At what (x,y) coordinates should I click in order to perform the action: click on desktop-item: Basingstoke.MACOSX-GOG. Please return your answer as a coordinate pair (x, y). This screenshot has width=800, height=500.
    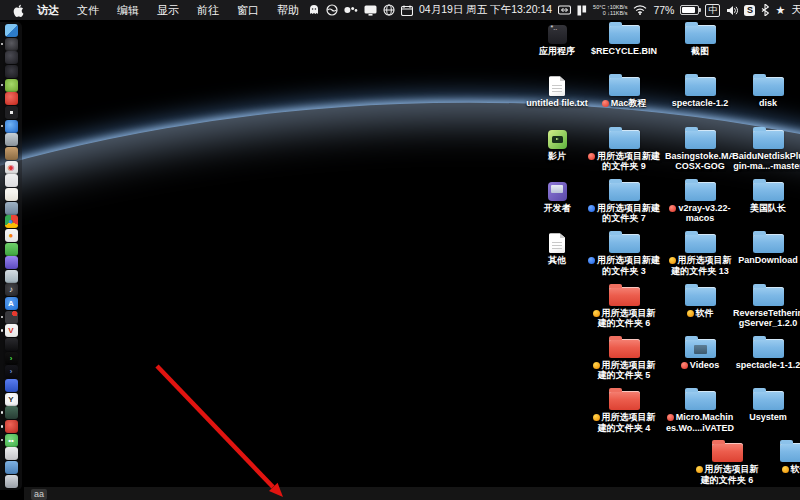
    Looking at the image, I should click on (700, 150).